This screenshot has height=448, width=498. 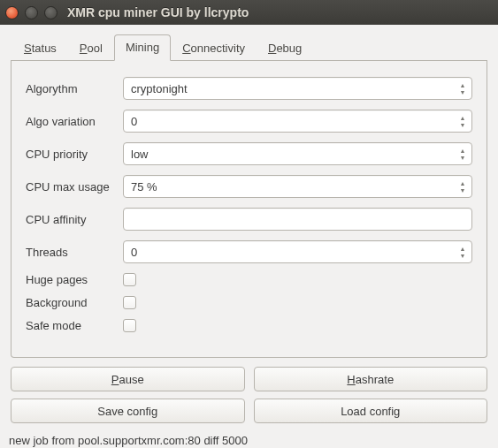 I want to click on cpupriority-label: CPU priority, so click(x=74, y=154).